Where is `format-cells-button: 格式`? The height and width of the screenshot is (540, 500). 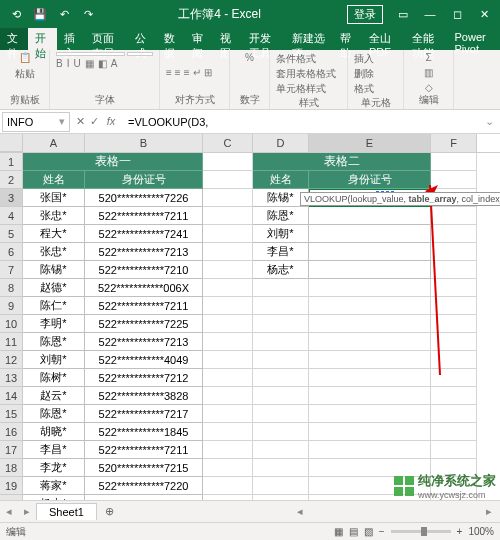 format-cells-button: 格式 is located at coordinates (364, 89).